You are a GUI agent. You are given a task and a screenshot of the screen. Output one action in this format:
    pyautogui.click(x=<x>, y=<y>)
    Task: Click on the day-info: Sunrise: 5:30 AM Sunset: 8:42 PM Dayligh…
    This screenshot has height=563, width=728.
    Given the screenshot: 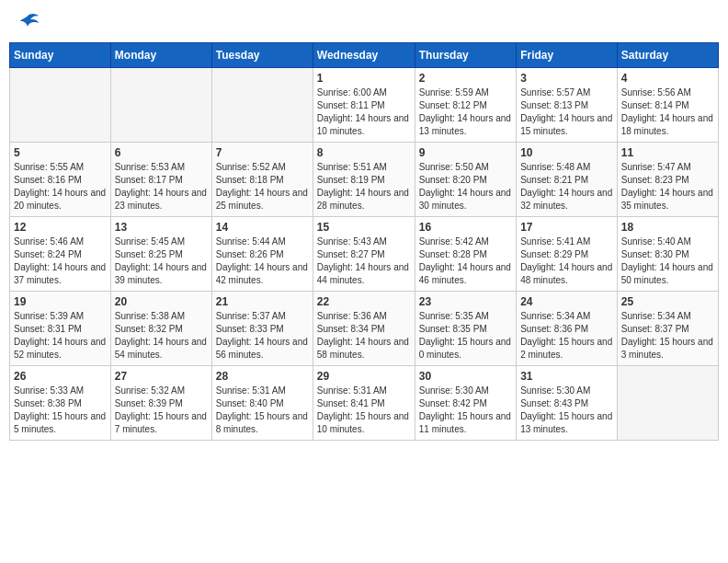 What is the action you would take?
    pyautogui.click(x=465, y=410)
    